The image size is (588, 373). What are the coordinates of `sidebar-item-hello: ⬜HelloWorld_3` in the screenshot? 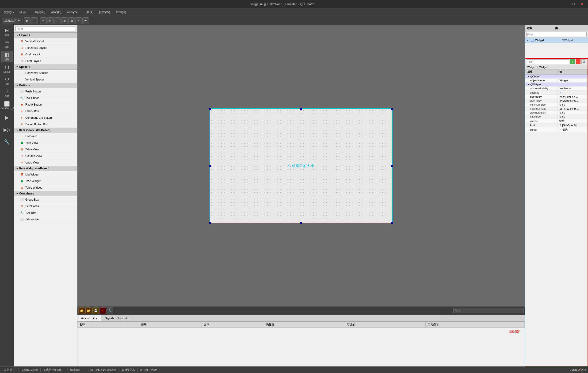 It's located at (7, 105).